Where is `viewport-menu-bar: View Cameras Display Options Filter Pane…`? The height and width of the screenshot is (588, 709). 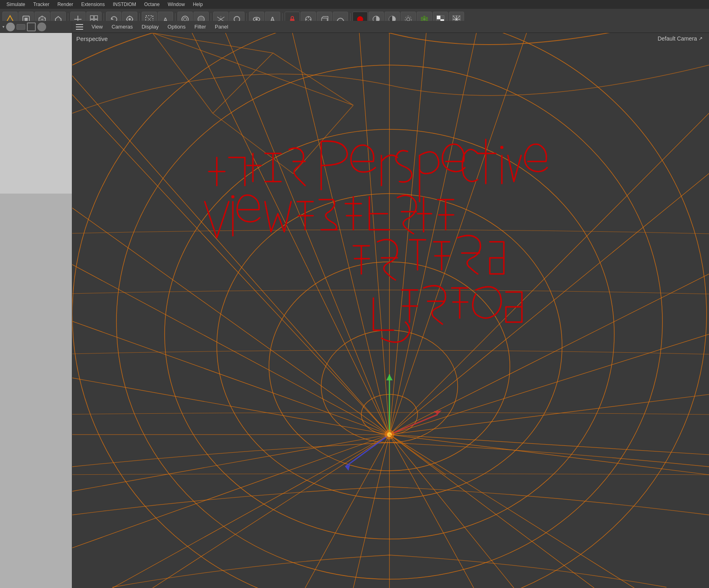
viewport-menu-bar: View Cameras Display Options Filter Pane… is located at coordinates (391, 27).